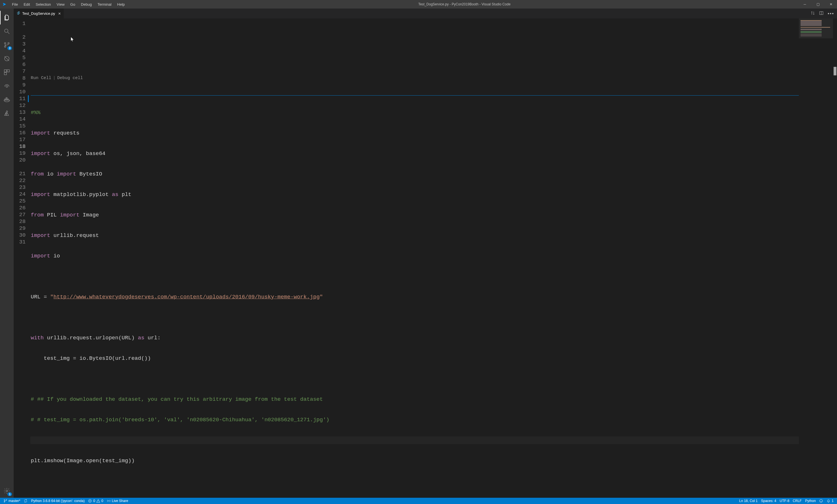  Describe the element at coordinates (37, 338) in the screenshot. I see `code-text: with` at that location.